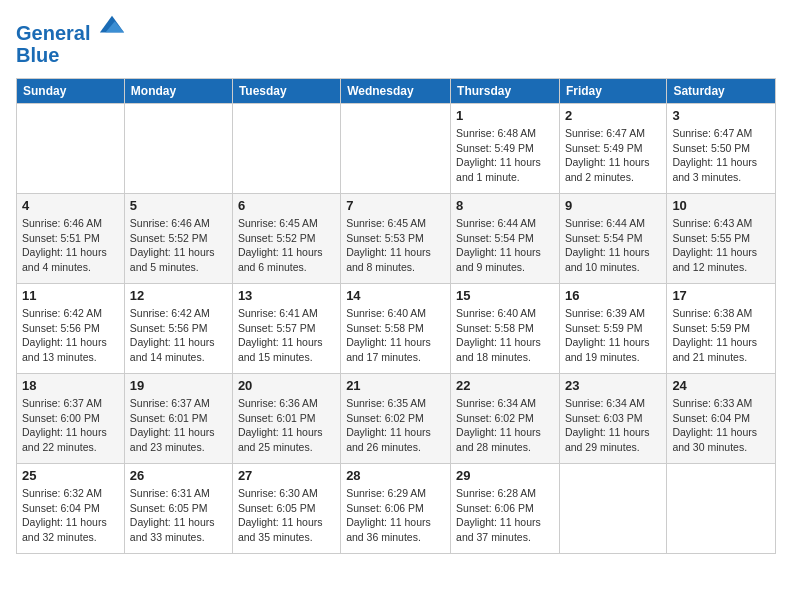  Describe the element at coordinates (286, 509) in the screenshot. I see `calendar-cell-w4-d2: 27Sunrise: 6:30 AM Sunset: 6:05 PM Dayli…` at that location.